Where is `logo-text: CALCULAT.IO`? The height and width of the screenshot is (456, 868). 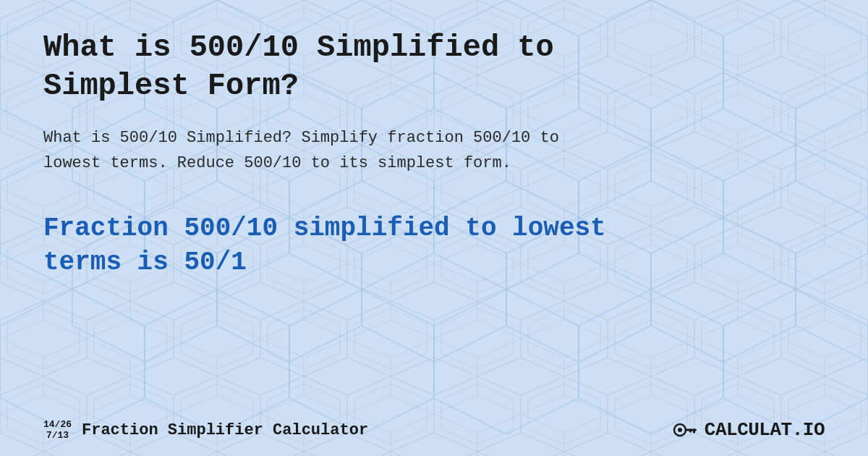
logo-text: CALCULAT.IO is located at coordinates (765, 430).